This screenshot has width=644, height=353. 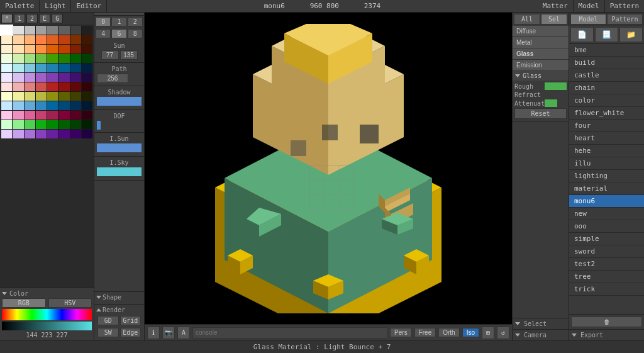 What do you see at coordinates (631, 35) in the screenshot?
I see `folder-icon-btn: 📁` at bounding box center [631, 35].